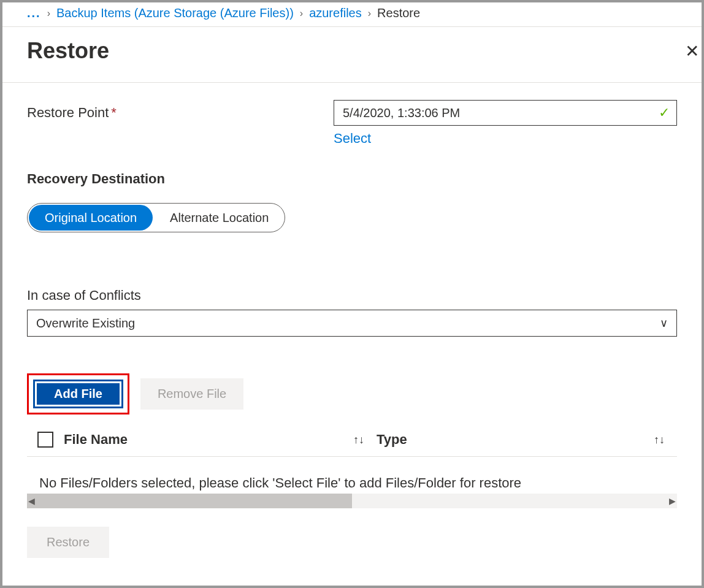 This screenshot has height=588, width=704. What do you see at coordinates (68, 542) in the screenshot?
I see `restore-button: Restore` at bounding box center [68, 542].